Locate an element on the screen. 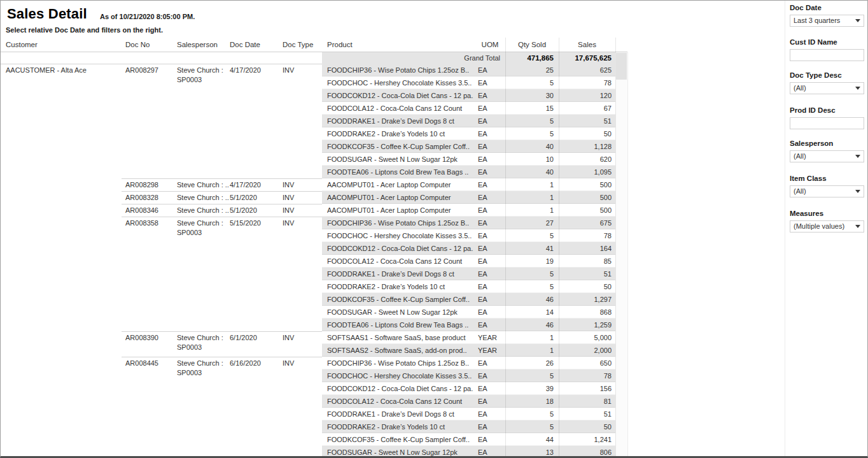  doc-type-desc-dropdown: (All) is located at coordinates (827, 88).